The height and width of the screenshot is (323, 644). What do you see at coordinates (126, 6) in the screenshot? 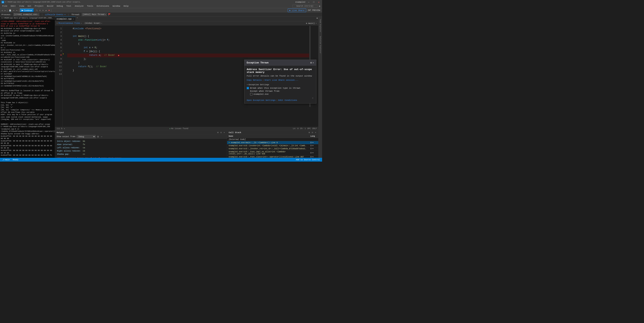
I see `menu-help: Help` at bounding box center [126, 6].